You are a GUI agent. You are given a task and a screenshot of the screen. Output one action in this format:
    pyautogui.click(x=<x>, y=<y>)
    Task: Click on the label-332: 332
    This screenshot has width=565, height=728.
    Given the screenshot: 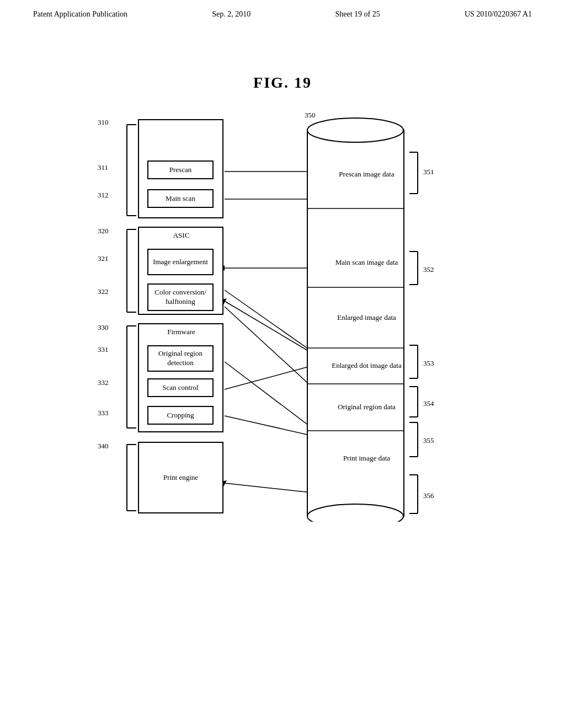 What is the action you would take?
    pyautogui.click(x=103, y=383)
    